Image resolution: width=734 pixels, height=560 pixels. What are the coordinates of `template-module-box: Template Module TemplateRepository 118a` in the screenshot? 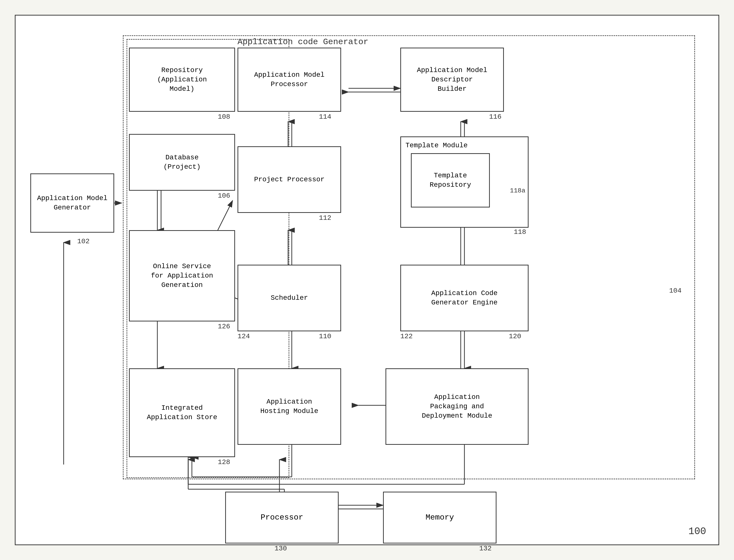 It's located at (464, 182).